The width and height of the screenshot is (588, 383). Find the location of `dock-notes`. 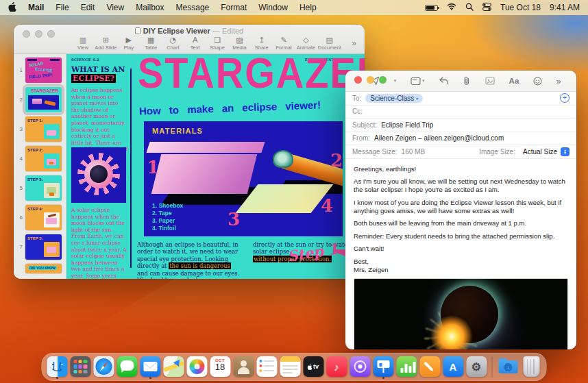

dock-notes is located at coordinates (291, 367).